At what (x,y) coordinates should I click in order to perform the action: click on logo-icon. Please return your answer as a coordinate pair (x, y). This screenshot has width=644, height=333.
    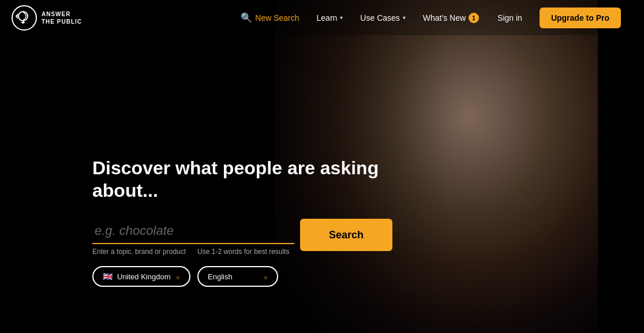
    Looking at the image, I should click on (24, 18).